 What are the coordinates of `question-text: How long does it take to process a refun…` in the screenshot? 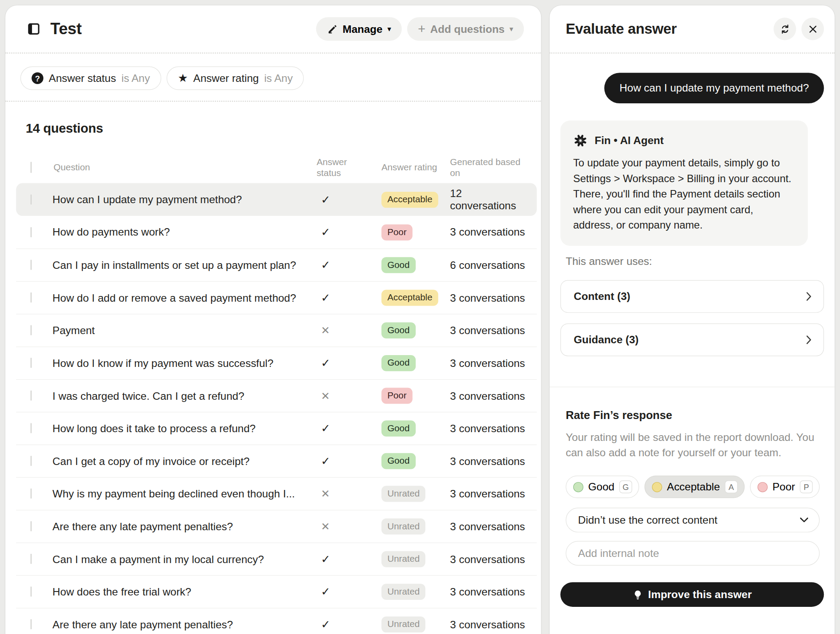 It's located at (181, 429).